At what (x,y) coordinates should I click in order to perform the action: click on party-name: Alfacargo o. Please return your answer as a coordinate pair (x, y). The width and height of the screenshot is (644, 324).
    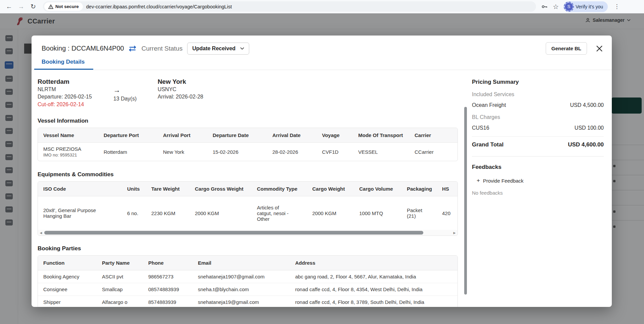
    Looking at the image, I should click on (120, 302).